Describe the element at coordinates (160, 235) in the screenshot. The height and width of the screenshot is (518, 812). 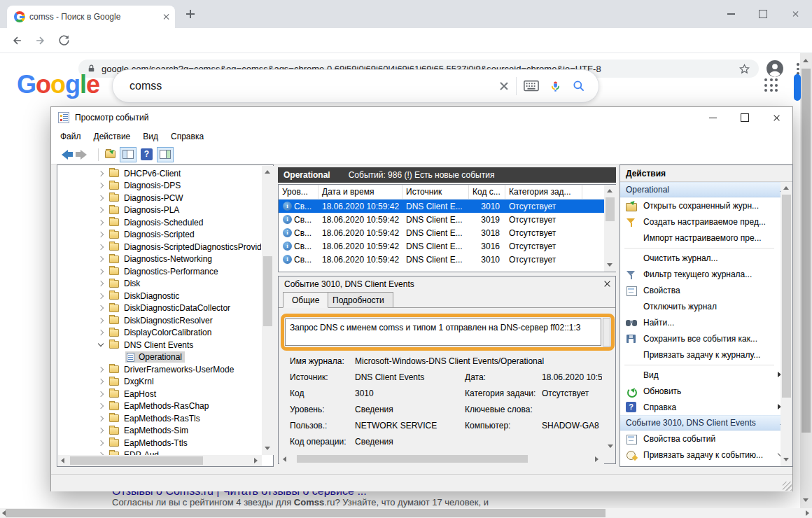
I see `tree-item: Diagnosis-Scripted` at that location.